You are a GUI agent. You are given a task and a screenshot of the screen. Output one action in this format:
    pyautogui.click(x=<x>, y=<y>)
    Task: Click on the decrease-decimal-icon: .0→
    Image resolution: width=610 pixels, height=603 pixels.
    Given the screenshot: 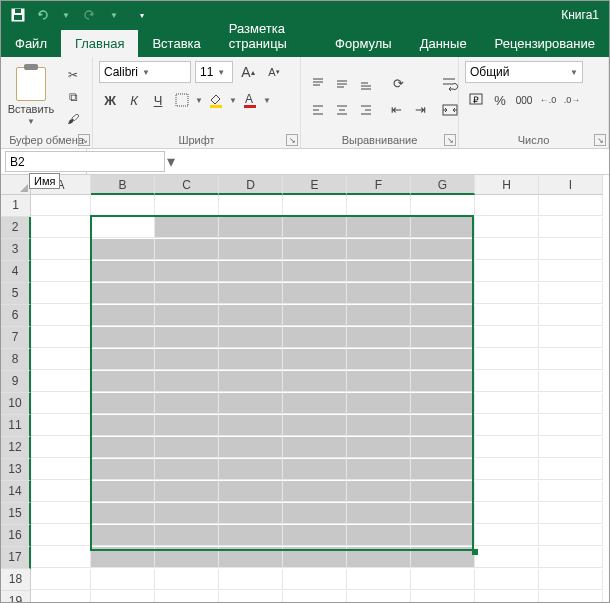 What is the action you would take?
    pyautogui.click(x=572, y=100)
    